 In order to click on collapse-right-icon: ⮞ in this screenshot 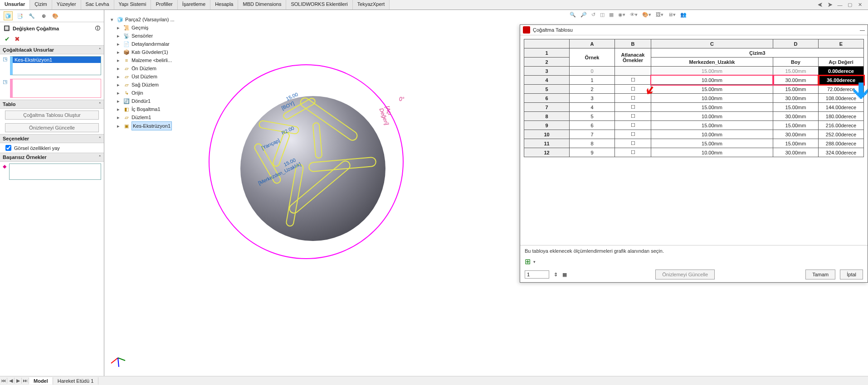, I will do `click(830, 5)`.